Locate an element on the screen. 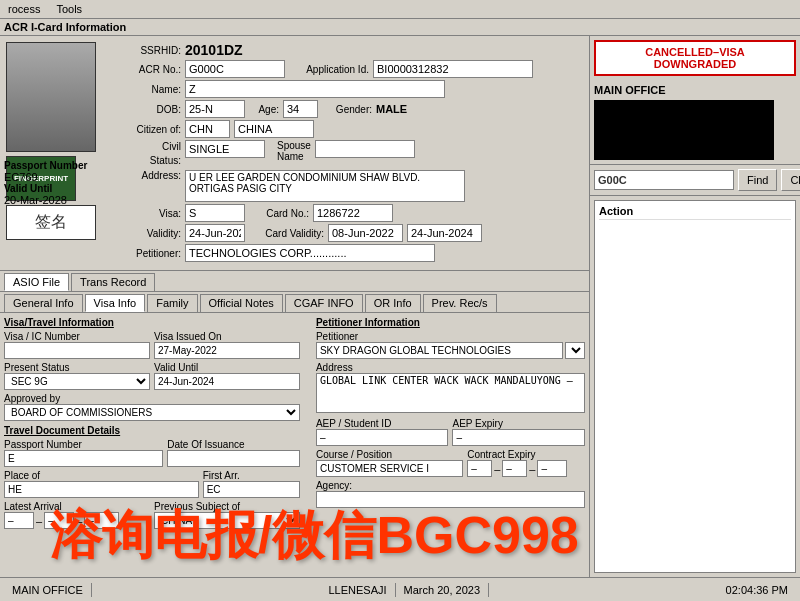 The image size is (800, 601). age-input is located at coordinates (300, 109).